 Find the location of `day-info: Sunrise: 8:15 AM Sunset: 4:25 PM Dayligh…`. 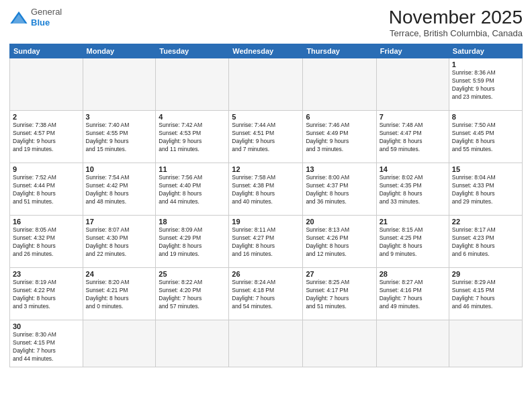

day-info: Sunrise: 8:15 AM Sunset: 4:25 PM Dayligh… is located at coordinates (412, 242).